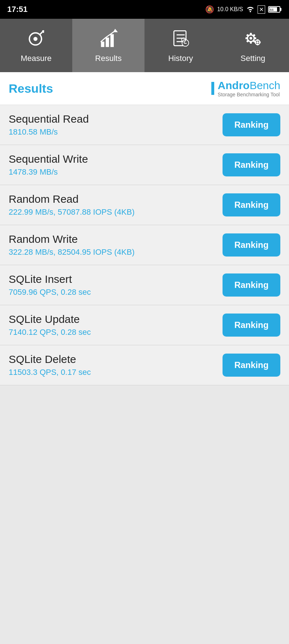 The width and height of the screenshot is (289, 644). Describe the element at coordinates (36, 58) in the screenshot. I see `nav-label-measure: Measure` at that location.